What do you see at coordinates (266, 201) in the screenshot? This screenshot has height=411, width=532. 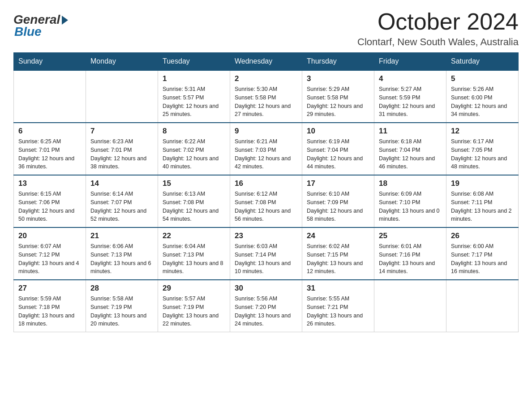 I see `calendar-cell: 16Sunrise: 6:12 AMSunset: 7:08 PMDayligh…` at bounding box center [266, 201].